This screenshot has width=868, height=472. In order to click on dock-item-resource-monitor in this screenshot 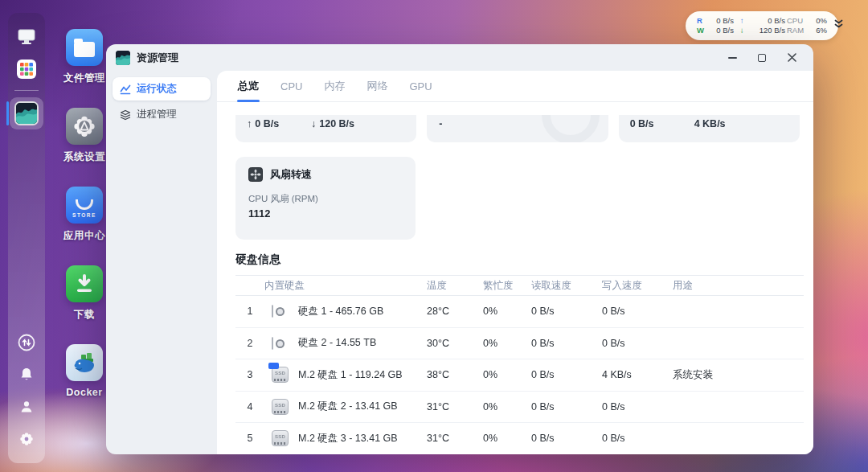, I will do `click(27, 113)`.